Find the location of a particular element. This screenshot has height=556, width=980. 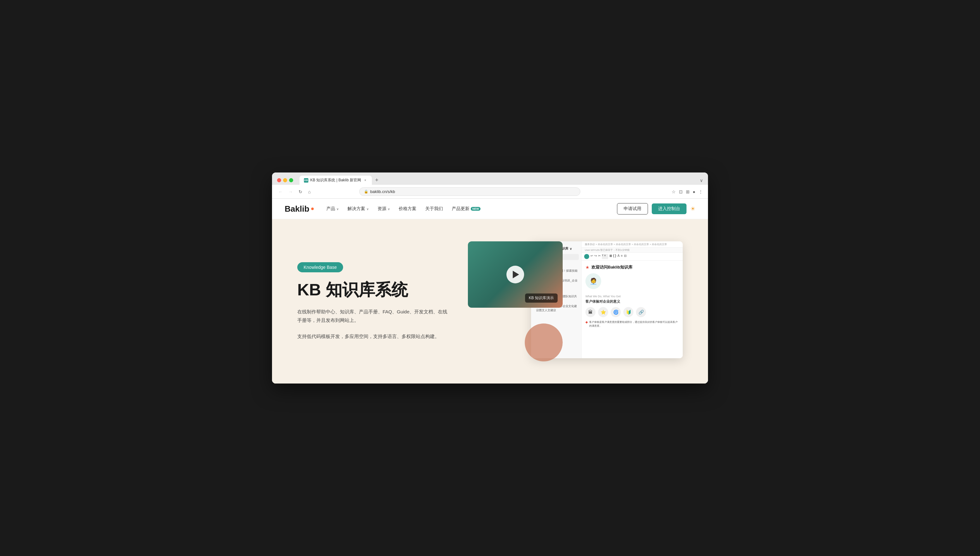

toolbar-btn is located at coordinates (586, 257).